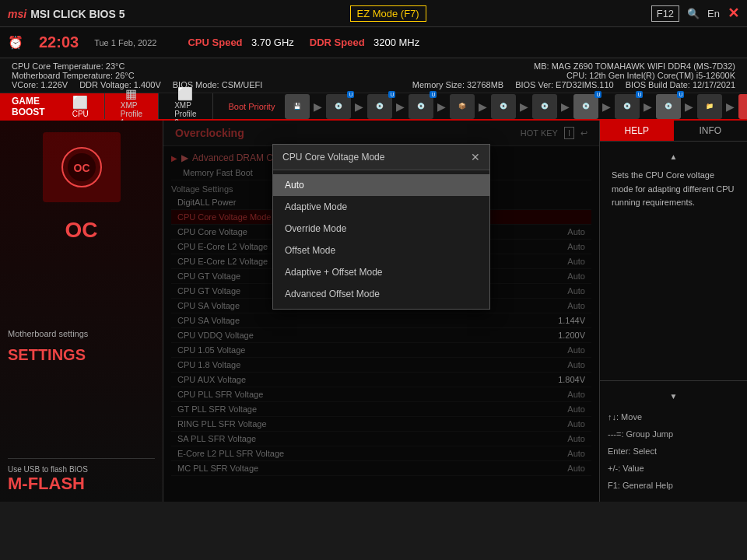  What do you see at coordinates (388, 14) in the screenshot?
I see `ez-mode-button: EZ Mode (F7)` at bounding box center [388, 14].